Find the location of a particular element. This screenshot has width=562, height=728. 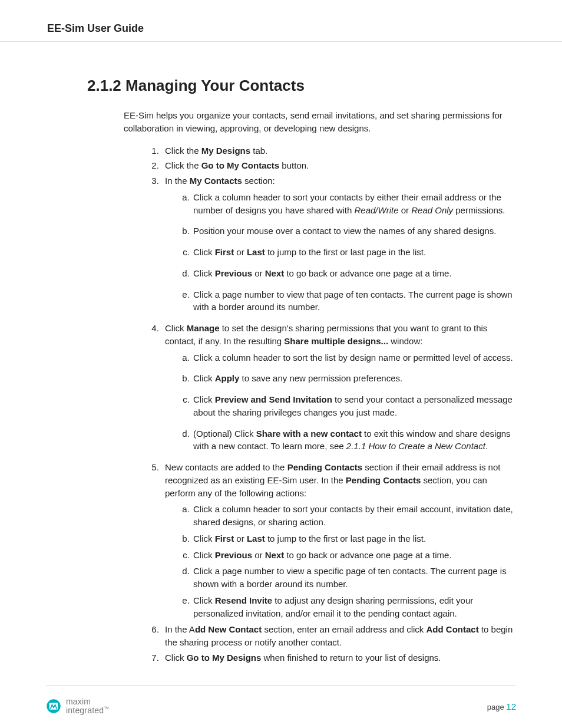

running-header: EE-Sim User Guide is located at coordinates (281, 18).